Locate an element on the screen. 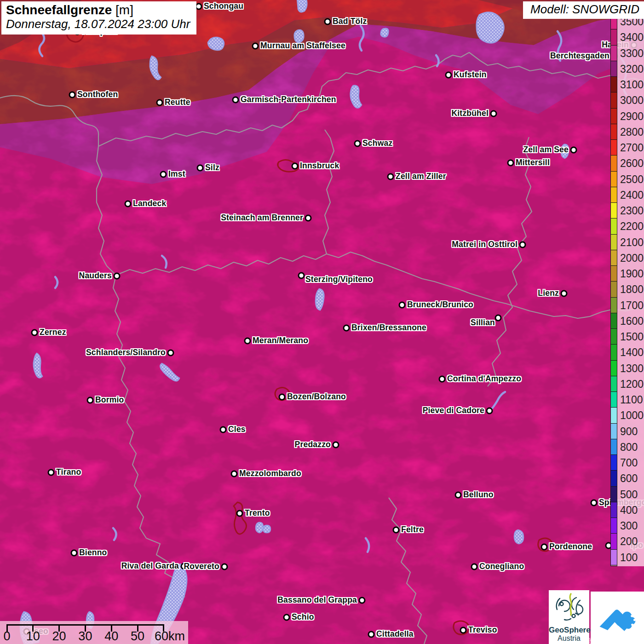 This screenshot has height=644, width=644. city-label: Bad Tölz is located at coordinates (350, 21).